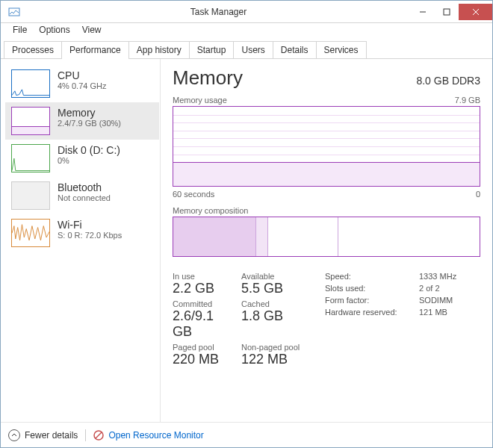 The height and width of the screenshot is (448, 493). I want to click on sidebar-item-sub: Not connected, so click(84, 198).